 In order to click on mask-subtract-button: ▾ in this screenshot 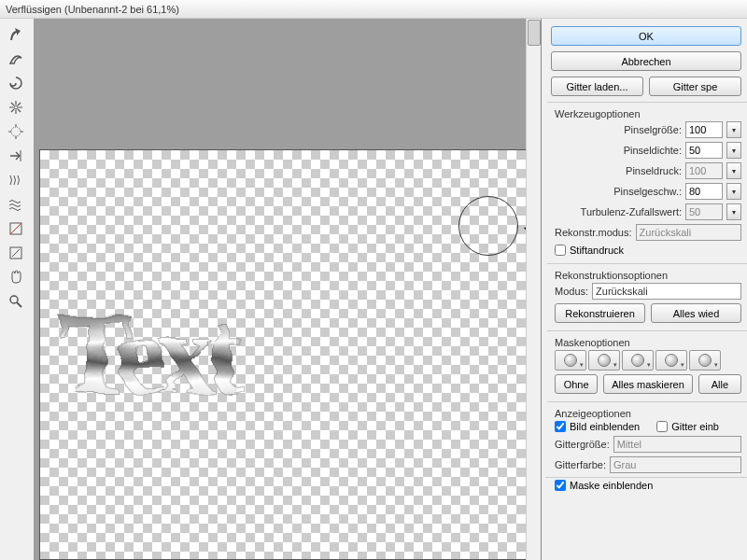, I will do `click(638, 360)`.